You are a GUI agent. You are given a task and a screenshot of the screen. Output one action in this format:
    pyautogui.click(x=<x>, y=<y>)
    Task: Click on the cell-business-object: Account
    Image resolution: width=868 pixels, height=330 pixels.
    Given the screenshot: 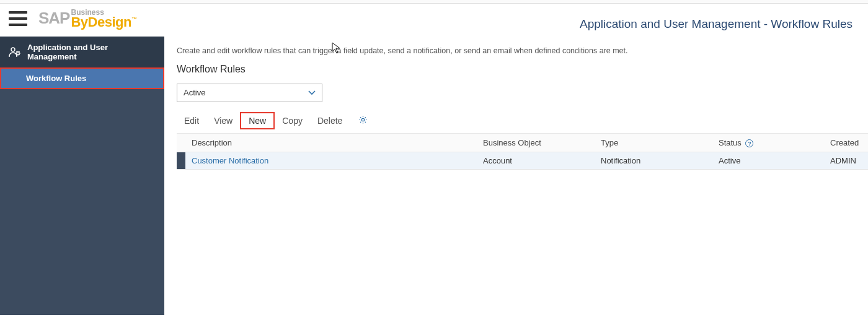 What is the action you would take?
    pyautogui.click(x=536, y=161)
    